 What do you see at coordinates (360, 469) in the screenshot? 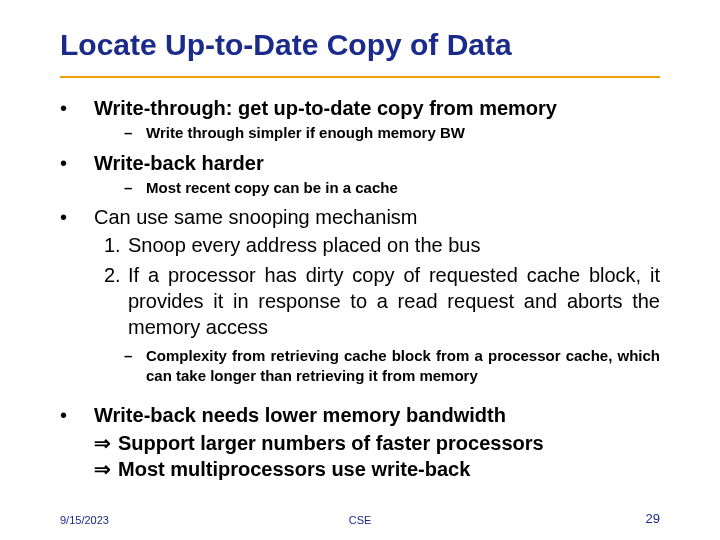
I see `arrow-line-2: ⇒Most multiprocessors use write-back` at bounding box center [360, 469].